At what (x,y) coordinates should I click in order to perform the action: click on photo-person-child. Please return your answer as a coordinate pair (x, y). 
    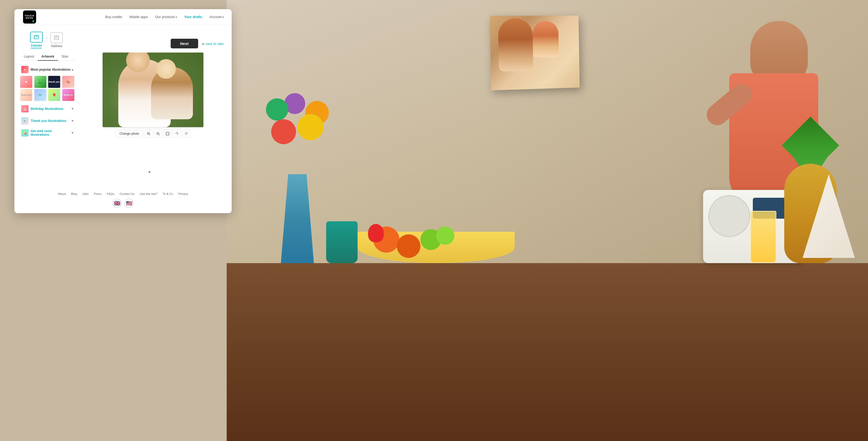
    Looking at the image, I should click on (172, 93).